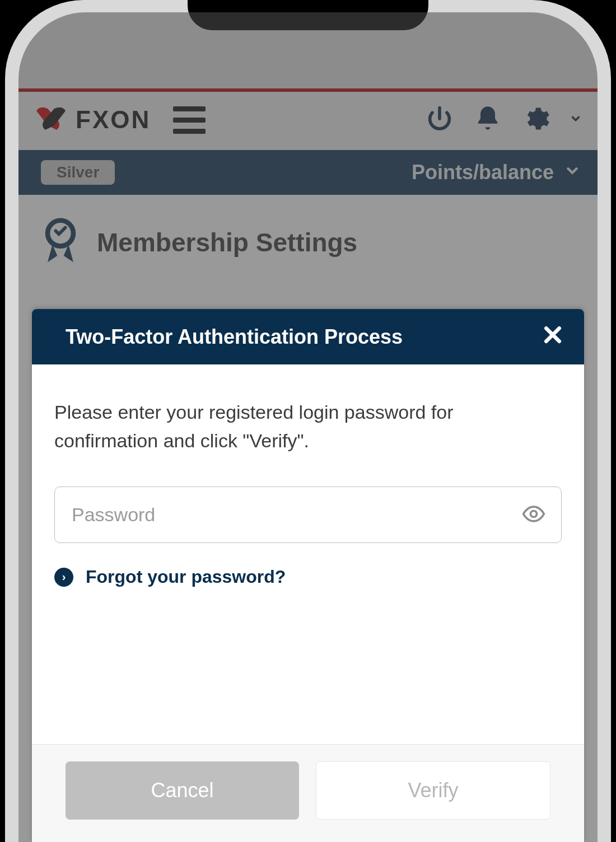 Image resolution: width=616 pixels, height=842 pixels. Describe the element at coordinates (308, 577) in the screenshot. I see `forgot-password-link: › Forgot your password?` at that location.